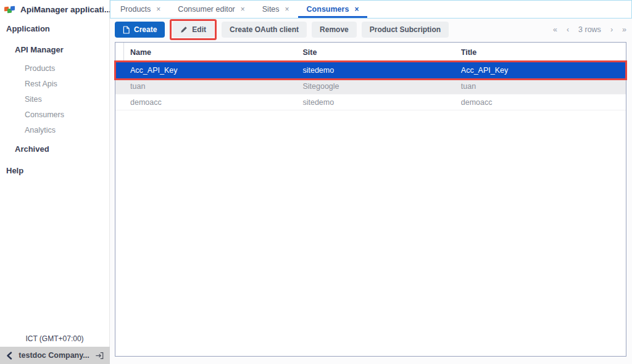  I want to click on edit-button: Edit, so click(193, 30).